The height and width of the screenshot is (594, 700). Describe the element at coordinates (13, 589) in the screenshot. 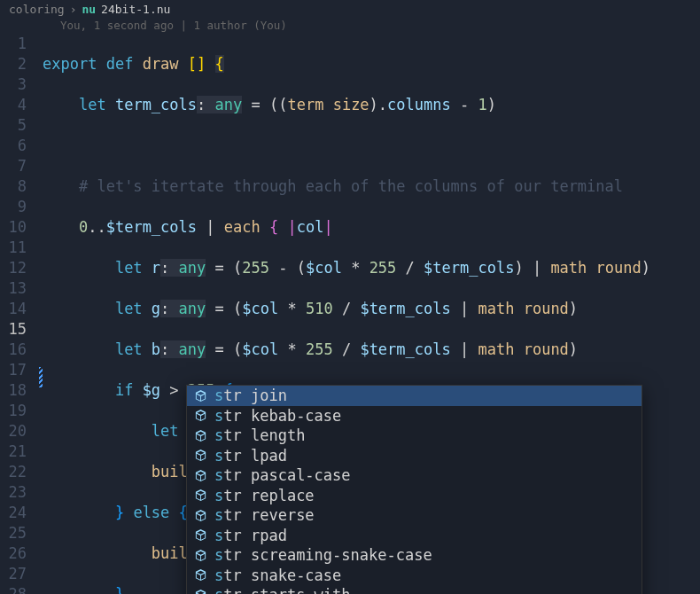

I see `line-number: 28` at that location.